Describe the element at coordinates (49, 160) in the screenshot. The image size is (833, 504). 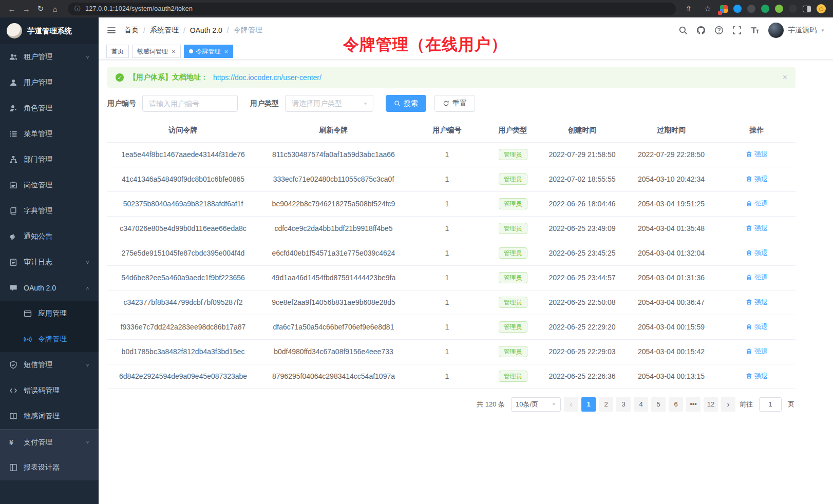
I see `sidebar-item-dept: 部门管理` at that location.